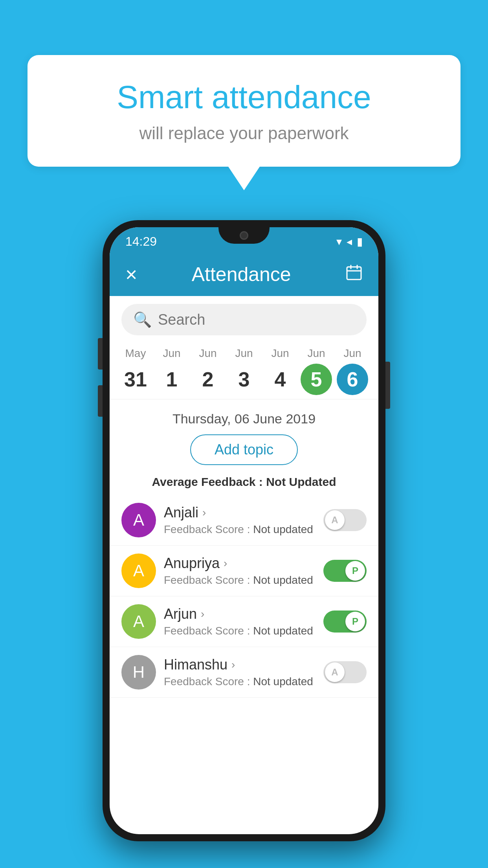 This screenshot has width=488, height=868. What do you see at coordinates (141, 241) in the screenshot?
I see `status-time: 14:29` at bounding box center [141, 241].